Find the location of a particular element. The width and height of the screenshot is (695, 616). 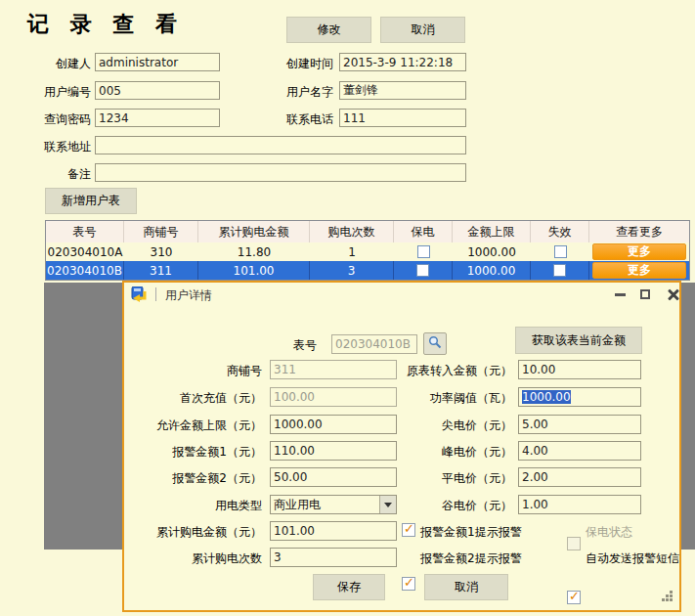

remark-input is located at coordinates (281, 172).